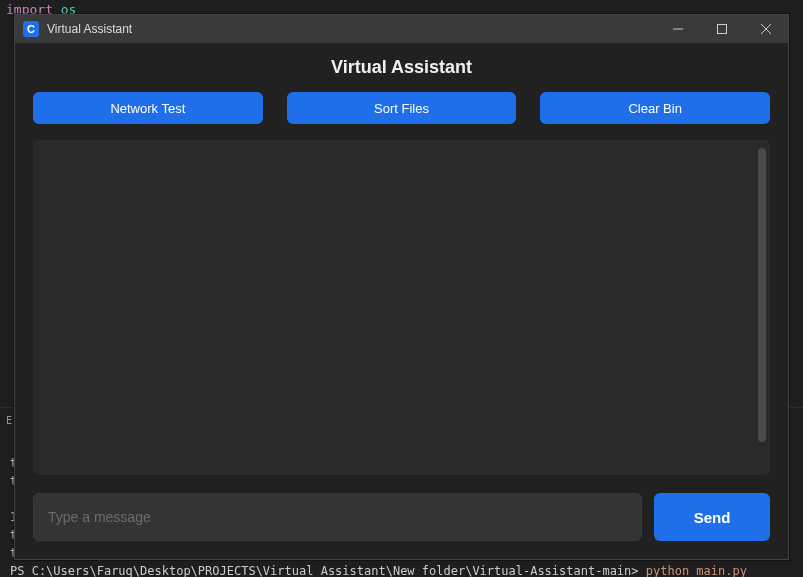  I want to click on page-title: Virtual Assistant, so click(402, 68).